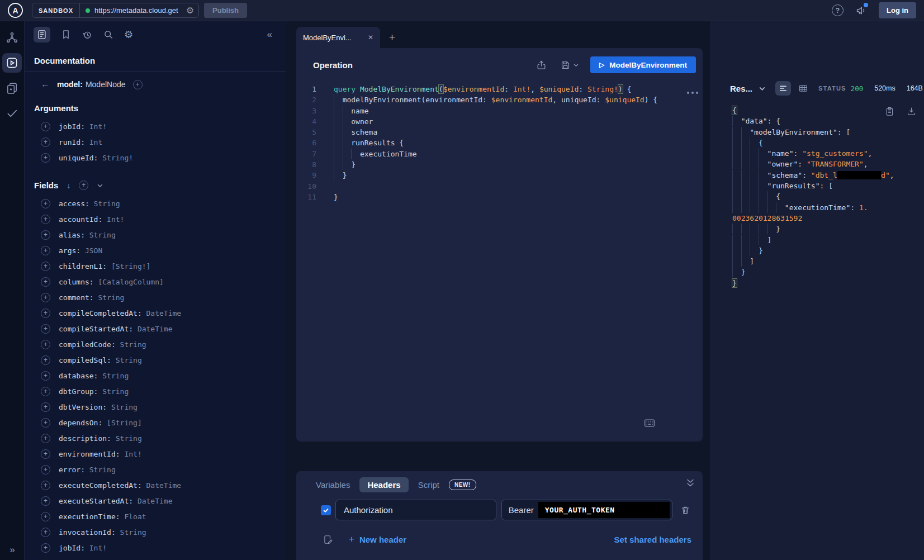 Image resolution: width=924 pixels, height=560 pixels. What do you see at coordinates (42, 35) in the screenshot?
I see `documentation-tab-icon` at bounding box center [42, 35].